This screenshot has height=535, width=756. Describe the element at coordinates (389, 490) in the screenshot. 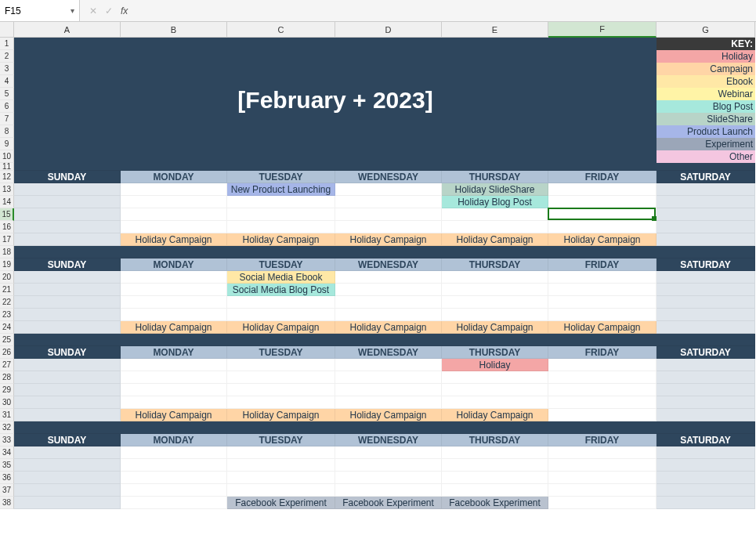

I see `cell-D37` at that location.